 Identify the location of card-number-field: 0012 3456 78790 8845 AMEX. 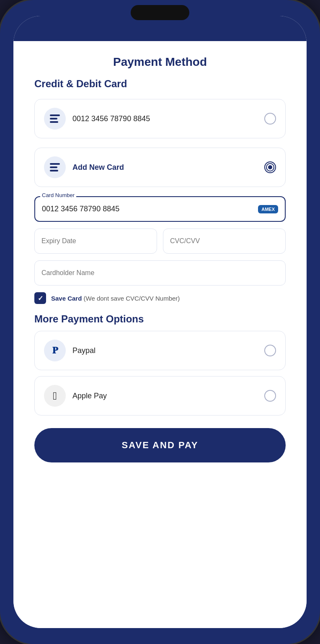
(160, 209).